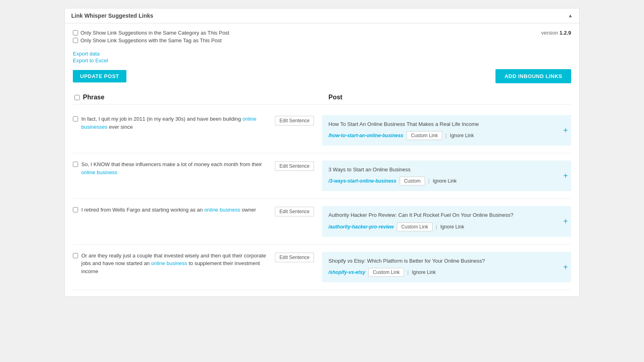 The height and width of the screenshot is (362, 644). Describe the element at coordinates (197, 211) in the screenshot. I see `phrase-col-3: I retired from Wells Fargo and starting …` at that location.